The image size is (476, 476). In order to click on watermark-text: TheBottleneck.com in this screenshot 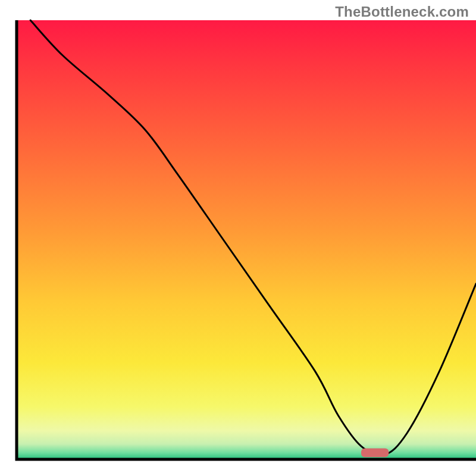, I will do `click(402, 12)`.